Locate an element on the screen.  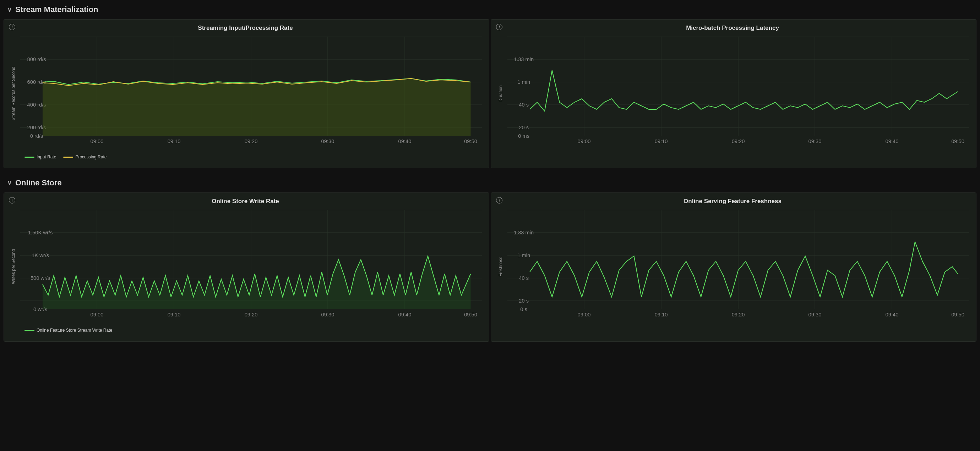
legend-label-write: Online Feature Store Stream Write Rate is located at coordinates (75, 330).